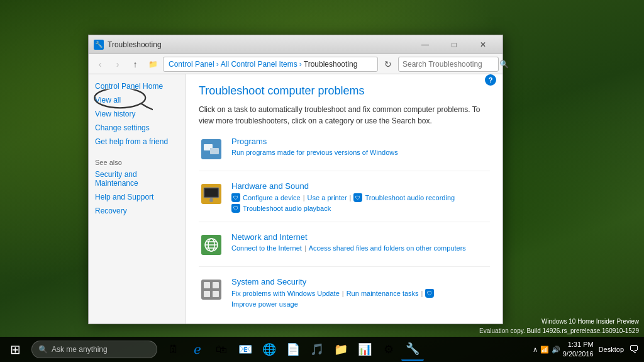 Image resolution: width=644 pixels, height=362 pixels. What do you see at coordinates (43, 349) in the screenshot?
I see `taskbar-search-icon: 🔍` at bounding box center [43, 349].